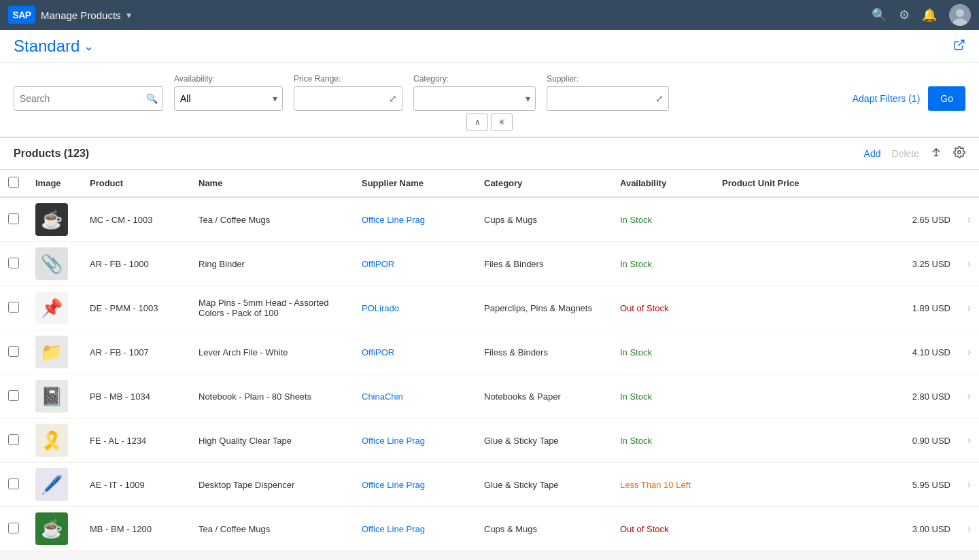 Image resolution: width=979 pixels, height=560 pixels. Describe the element at coordinates (136, 183) in the screenshot. I see `header-product: Product` at that location.